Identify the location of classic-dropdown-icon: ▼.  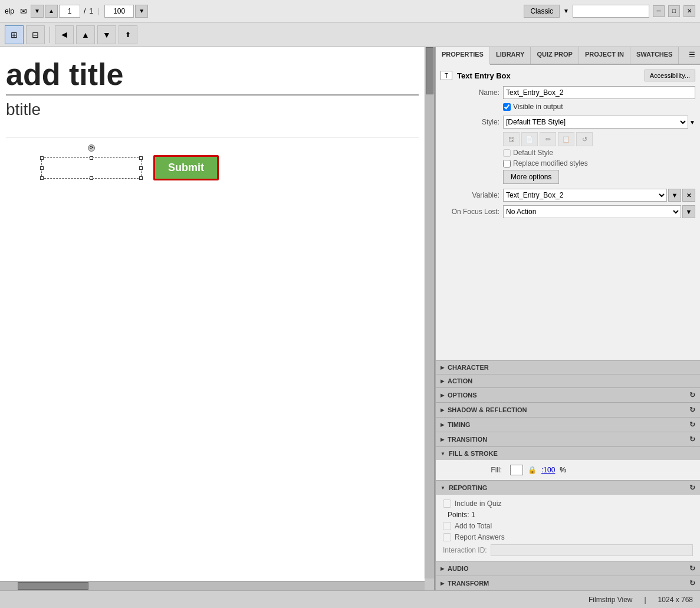
(566, 11).